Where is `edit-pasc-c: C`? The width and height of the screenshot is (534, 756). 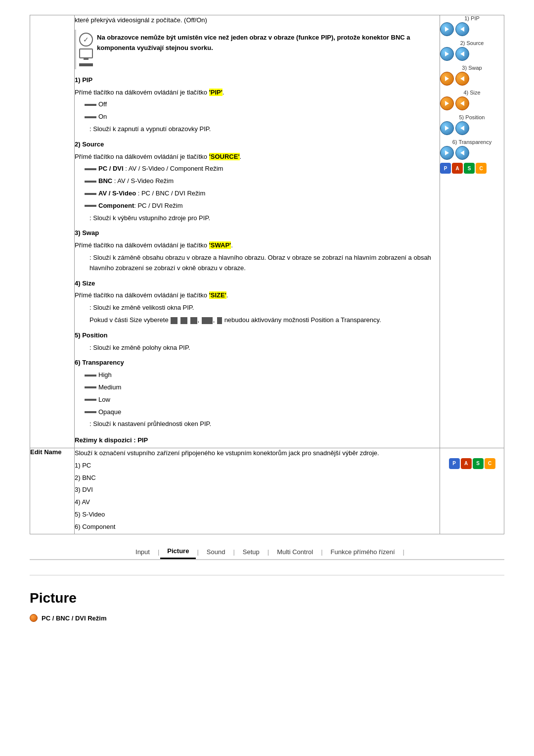 edit-pasc-c: C is located at coordinates (490, 464).